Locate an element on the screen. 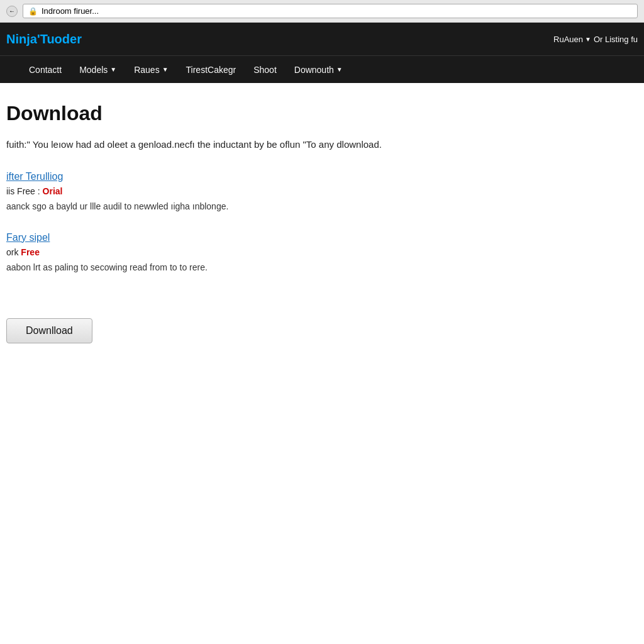 The image size is (644, 644). address-bar: 🔒 Indroom firuer... is located at coordinates (330, 11).